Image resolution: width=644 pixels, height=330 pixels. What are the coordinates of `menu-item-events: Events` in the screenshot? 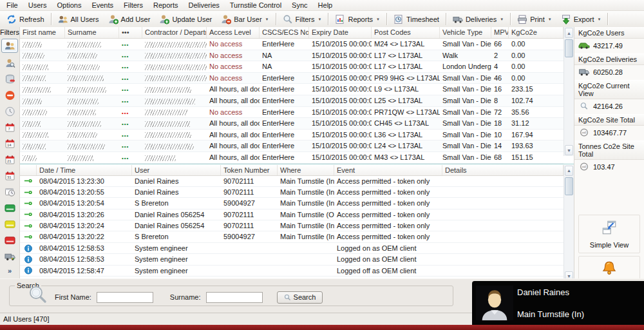 It's located at (102, 5).